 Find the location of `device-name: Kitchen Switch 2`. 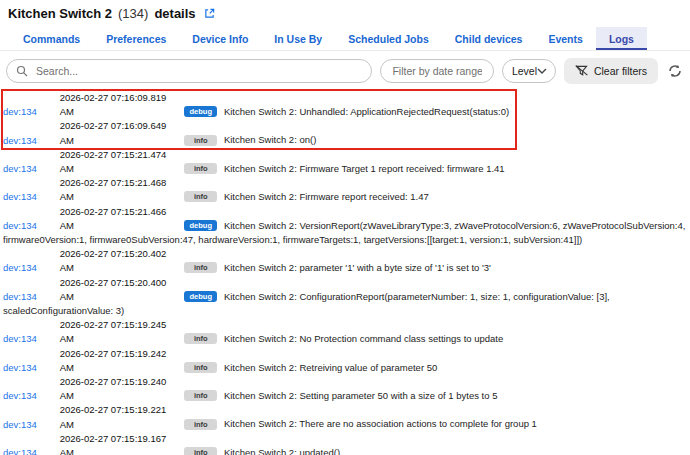

device-name: Kitchen Switch 2 is located at coordinates (60, 14).